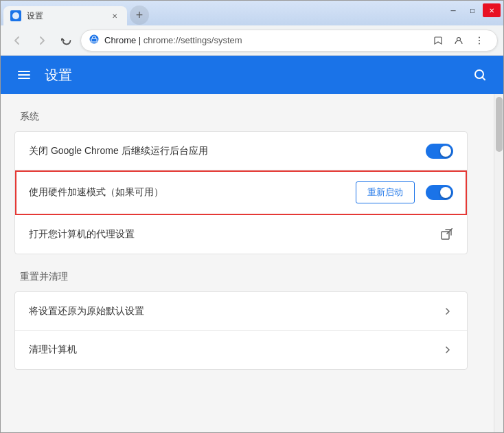 This screenshot has width=504, height=433. What do you see at coordinates (474, 9) in the screenshot?
I see `window-controls: ─ □ ✕` at bounding box center [474, 9].